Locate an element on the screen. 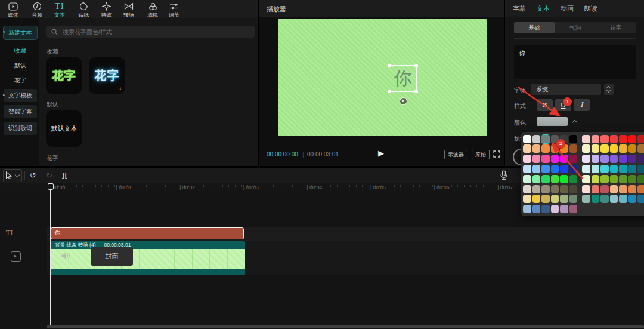  fullscreen-icon is located at coordinates (497, 154).